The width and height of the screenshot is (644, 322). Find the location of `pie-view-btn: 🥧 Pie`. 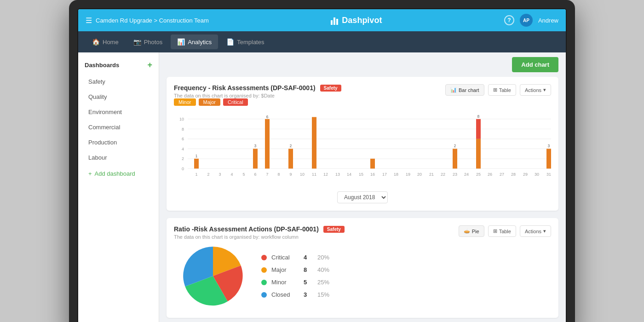

pie-view-btn: 🥧 Pie is located at coordinates (472, 231).